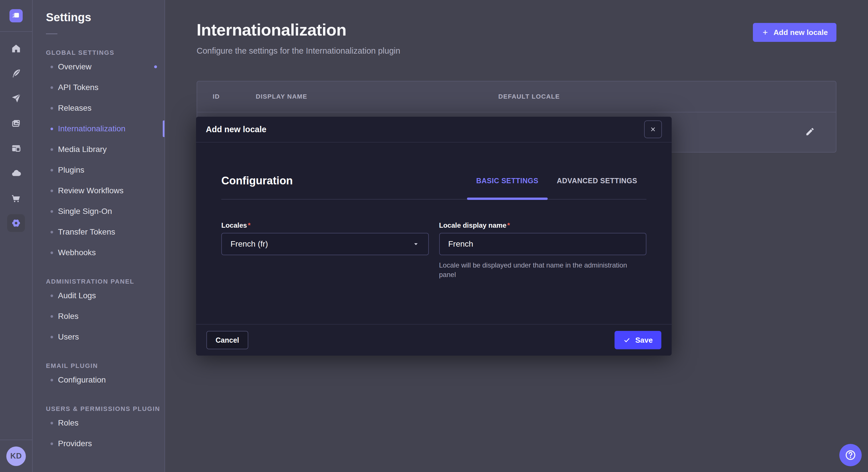 This screenshot has width=868, height=472. What do you see at coordinates (234, 226) in the screenshot?
I see `locales-label-text: Locales` at bounding box center [234, 226].